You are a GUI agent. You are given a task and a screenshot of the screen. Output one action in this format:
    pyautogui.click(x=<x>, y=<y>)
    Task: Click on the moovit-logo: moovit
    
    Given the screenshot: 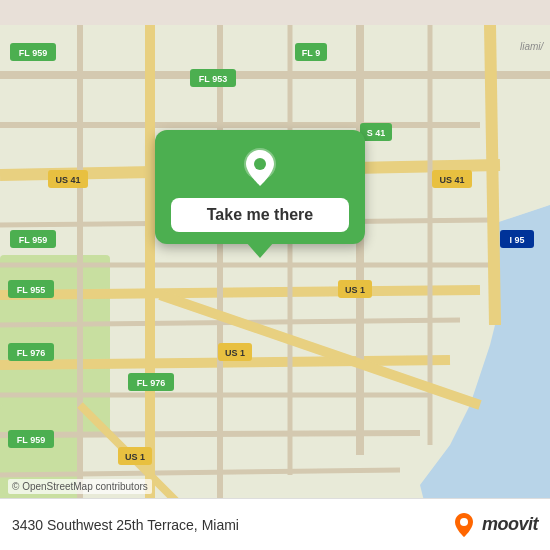 What is the action you would take?
    pyautogui.click(x=494, y=525)
    